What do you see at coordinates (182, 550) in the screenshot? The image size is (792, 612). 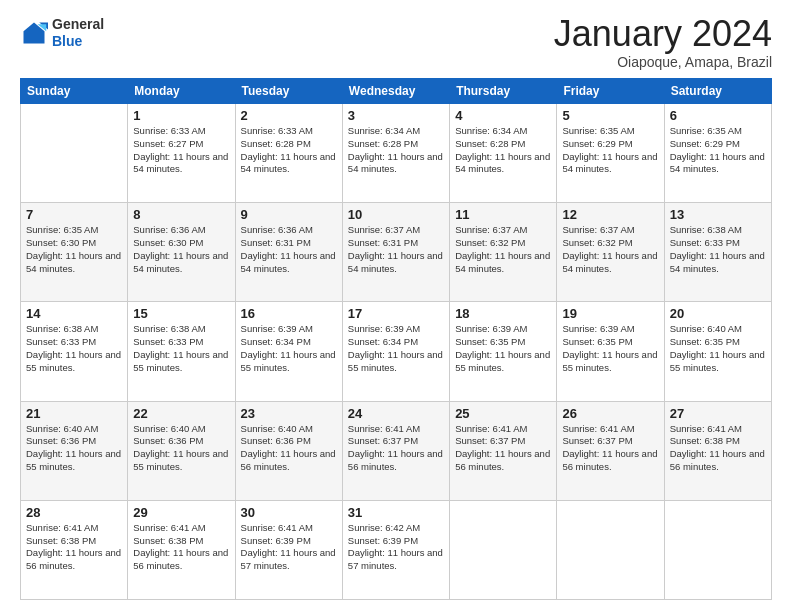 I see `calendar-cell: 29Sunrise: 6:41 AM Sunset: 6:38 PM Dayli…` at bounding box center [182, 550].